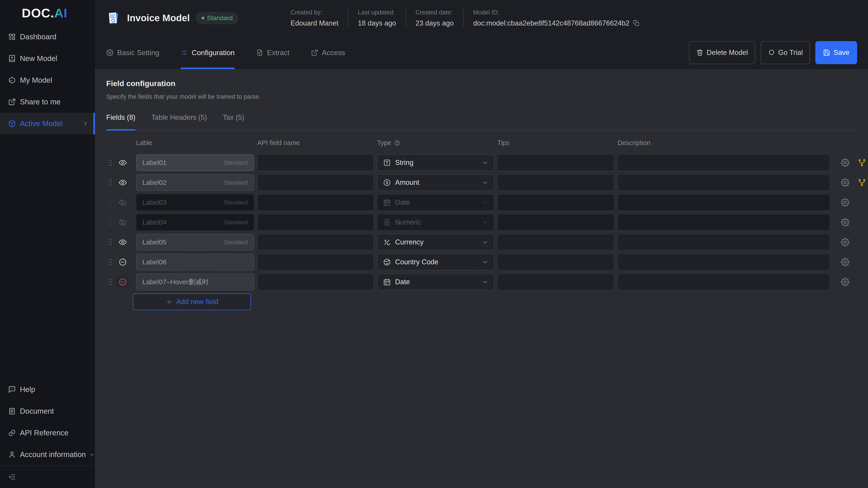  I want to click on type-select: ¥ Currency, so click(435, 242).